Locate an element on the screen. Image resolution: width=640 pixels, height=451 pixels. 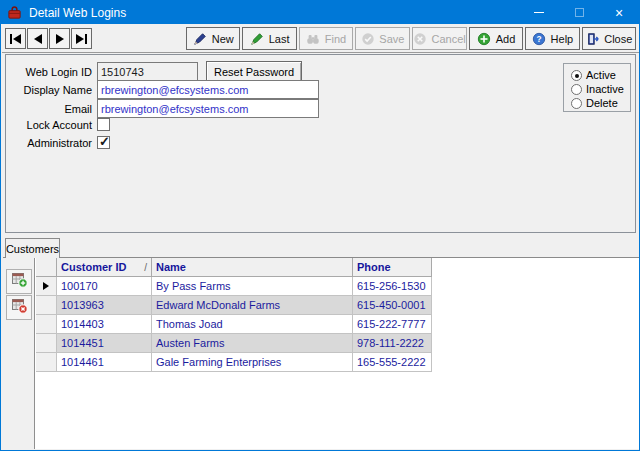
grid-cell: 978-111-2222 is located at coordinates (392, 344).